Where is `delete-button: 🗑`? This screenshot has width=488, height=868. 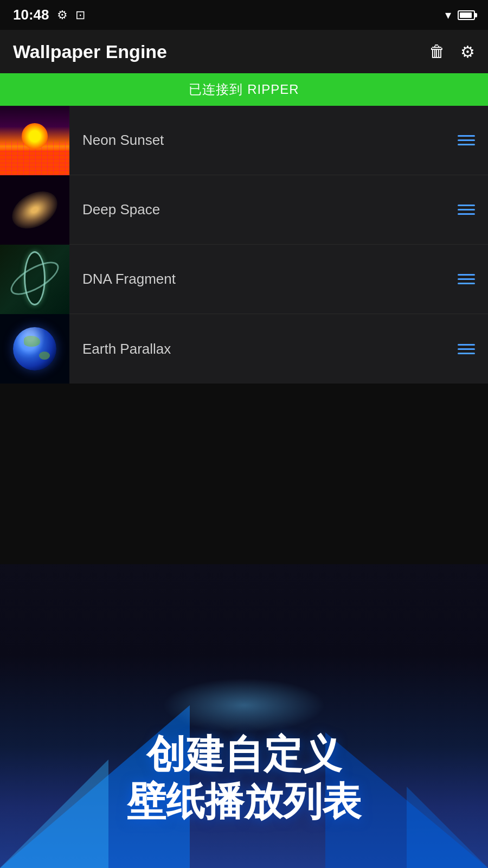 delete-button: 🗑 is located at coordinates (437, 52).